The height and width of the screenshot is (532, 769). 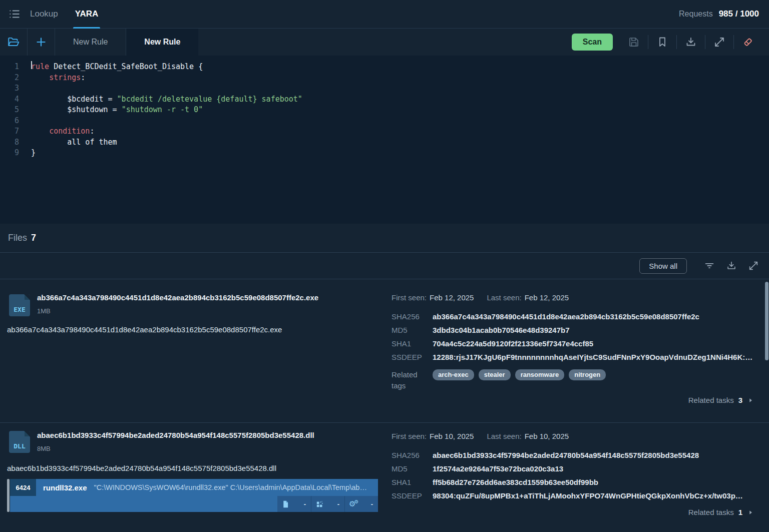 What do you see at coordinates (162, 42) in the screenshot?
I see `tab-new-rule-active: New Rule` at bounding box center [162, 42].